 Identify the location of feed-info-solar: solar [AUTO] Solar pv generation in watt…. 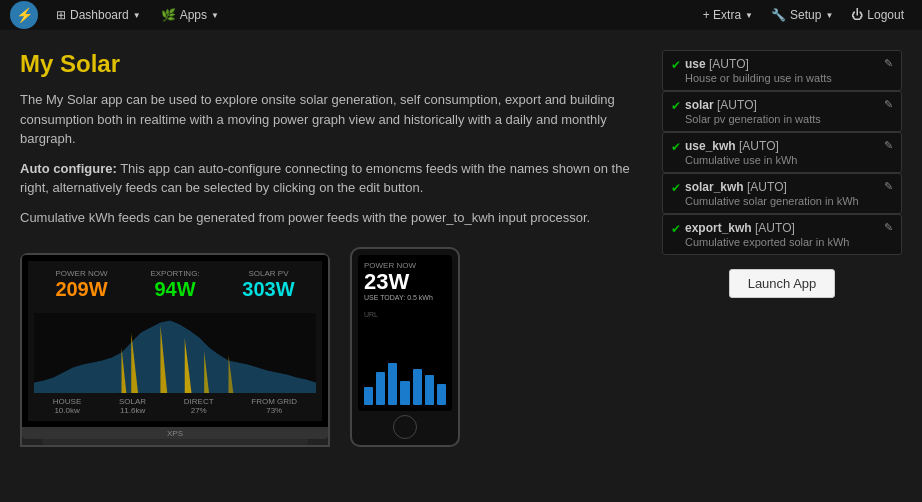
(753, 112).